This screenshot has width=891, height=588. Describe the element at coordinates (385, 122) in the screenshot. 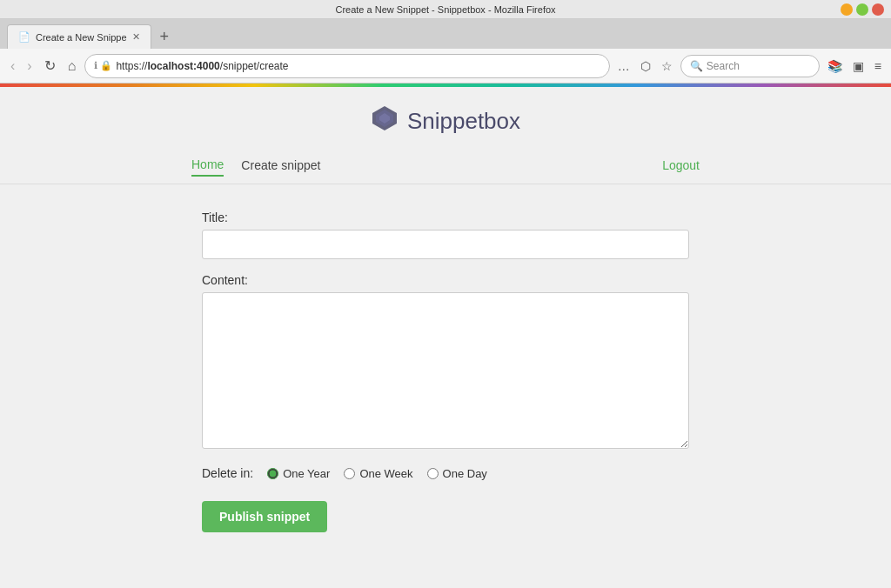

I see `logo-icon` at that location.